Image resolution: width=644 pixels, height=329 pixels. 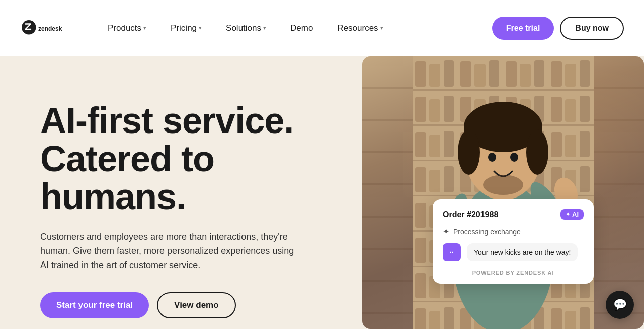 What do you see at coordinates (95, 305) in the screenshot?
I see `start-trial-button: Start your free trial` at bounding box center [95, 305].